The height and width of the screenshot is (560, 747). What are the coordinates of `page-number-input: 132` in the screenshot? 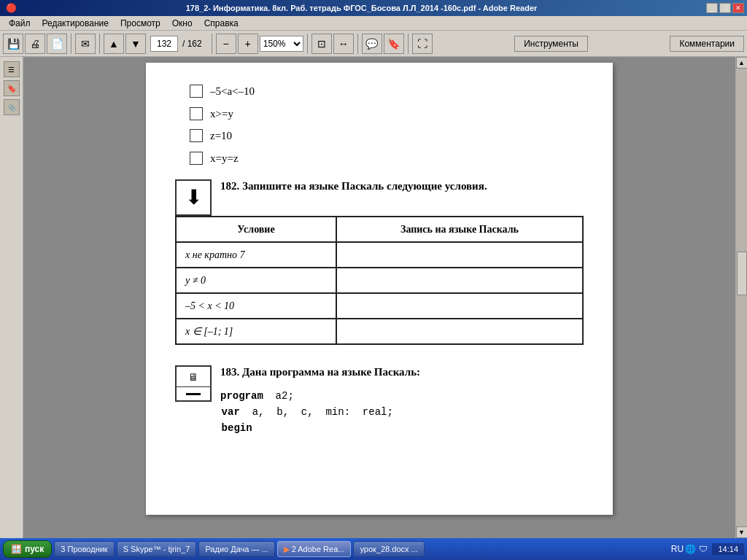 It's located at (164, 44).